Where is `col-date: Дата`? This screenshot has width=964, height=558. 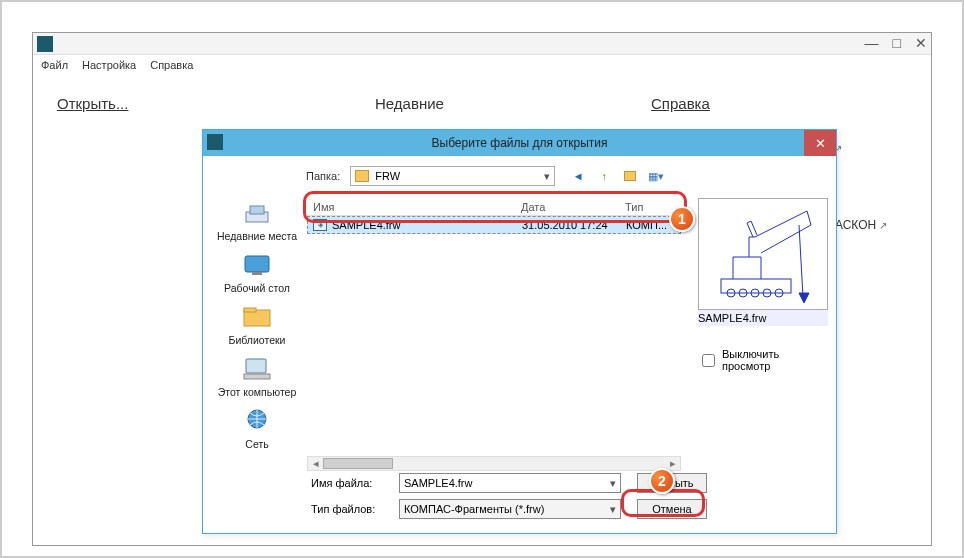 col-date: Дата is located at coordinates (567, 207).